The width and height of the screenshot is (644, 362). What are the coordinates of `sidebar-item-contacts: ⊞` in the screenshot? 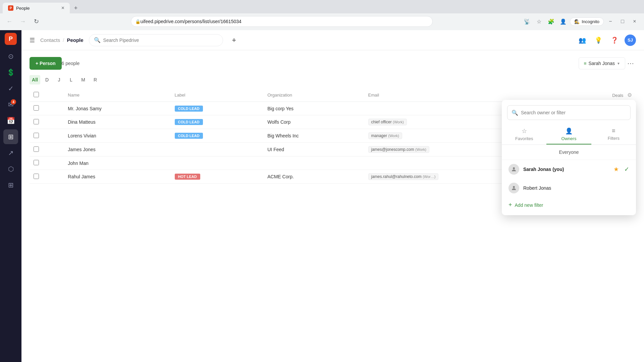 It's located at (11, 137).